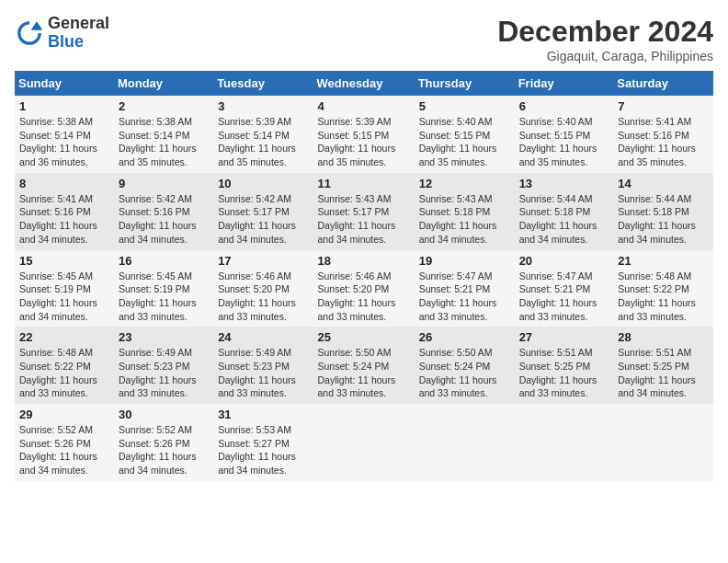 This screenshot has width=728, height=563. Describe the element at coordinates (364, 261) in the screenshot. I see `day-number: 18` at that location.